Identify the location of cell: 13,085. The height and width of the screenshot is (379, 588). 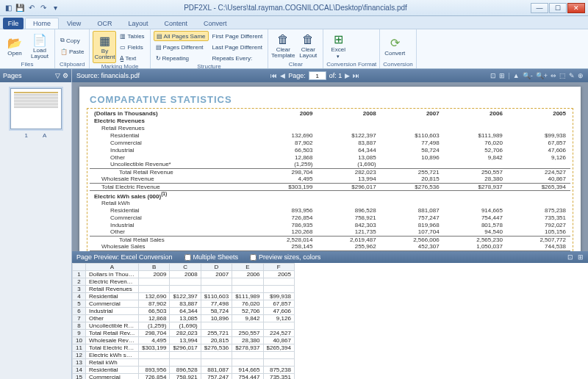
(185, 319).